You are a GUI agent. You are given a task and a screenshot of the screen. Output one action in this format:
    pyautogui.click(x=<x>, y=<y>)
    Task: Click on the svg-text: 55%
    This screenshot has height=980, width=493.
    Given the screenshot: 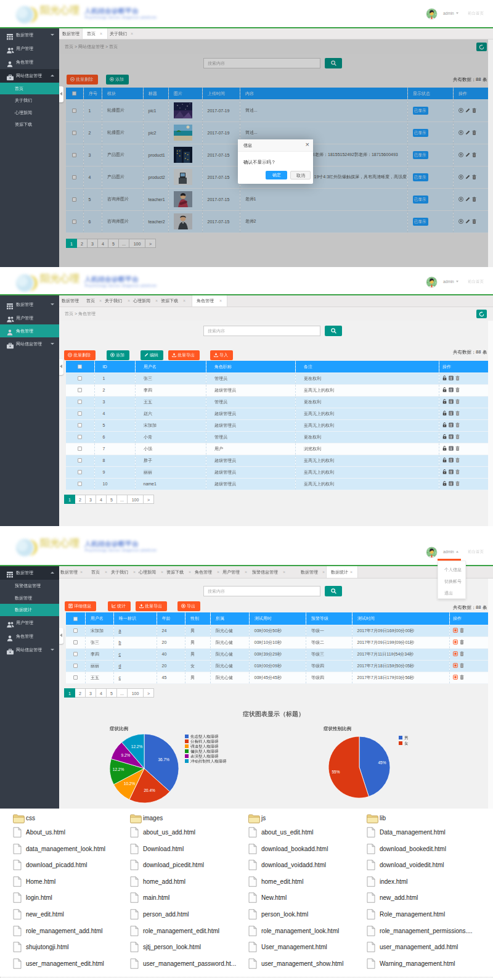 What is the action you would take?
    pyautogui.click(x=335, y=772)
    